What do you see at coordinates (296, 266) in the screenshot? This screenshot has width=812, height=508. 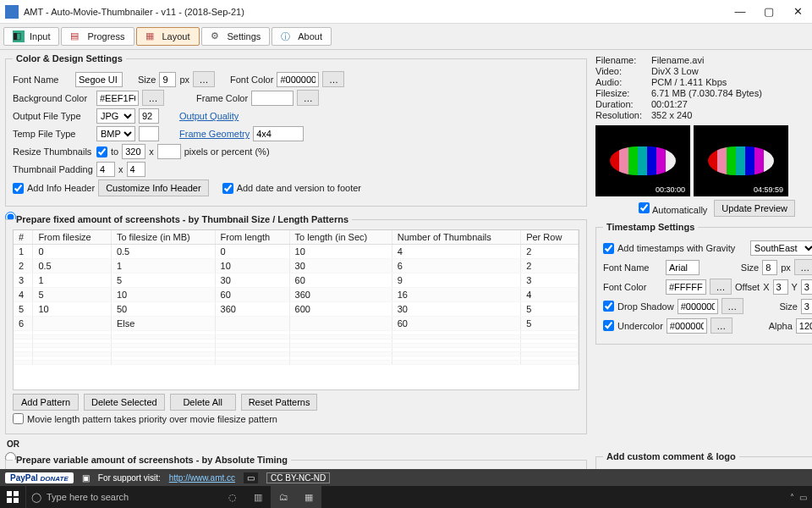 I see `table-row: 20.51103062` at bounding box center [296, 266].